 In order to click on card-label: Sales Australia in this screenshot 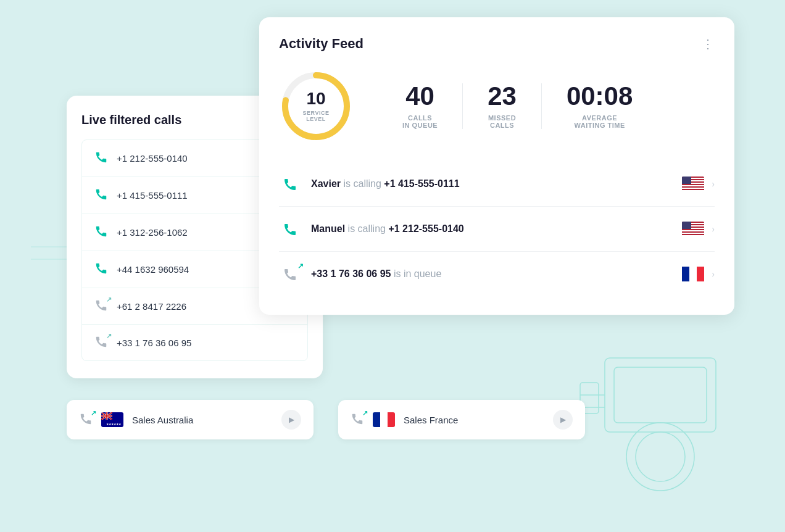, I will do `click(202, 420)`.